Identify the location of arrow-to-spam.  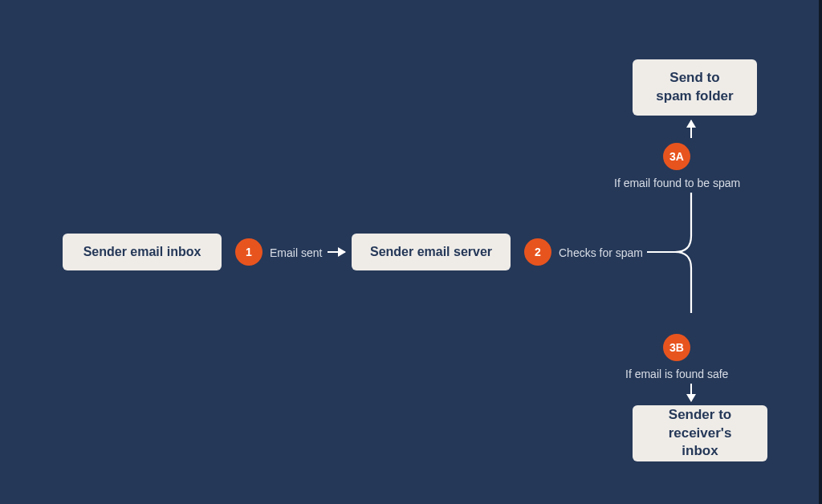
(691, 129).